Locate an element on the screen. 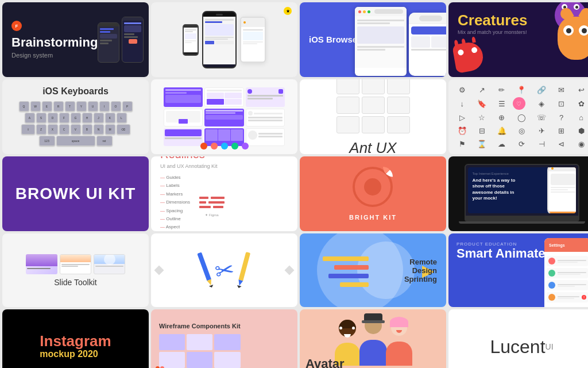 This screenshot has width=588, height=368. card-avatar: Avatar Illustration System is located at coordinates (373, 339).